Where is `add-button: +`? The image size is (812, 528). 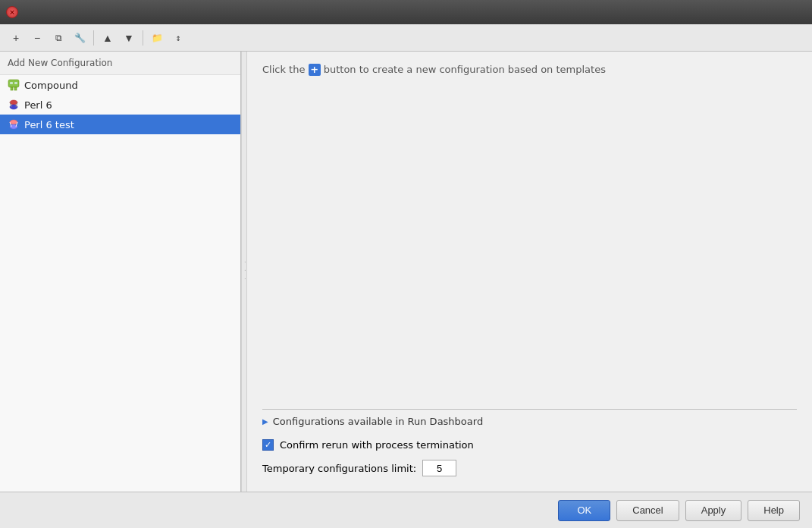 add-button: + is located at coordinates (16, 38).